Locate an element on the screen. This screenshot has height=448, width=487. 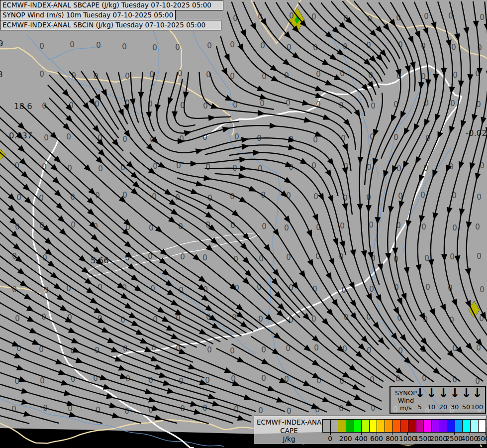
map-title-sbcin: ECMWF-INDEX-ANAL SBCIN (J/kg) Tuesday 07… is located at coordinates (110, 25).